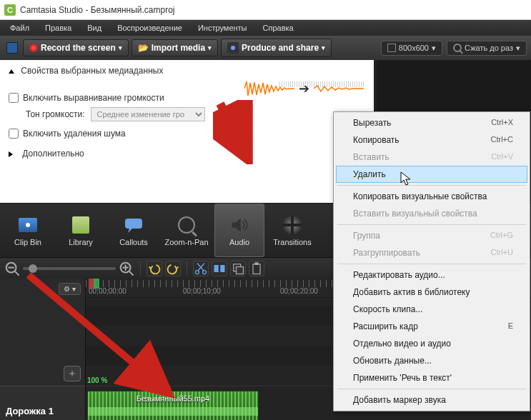 Image resolution: width=531 pixels, height=420 pixels. I want to click on tab-audio: Audio, so click(239, 230).